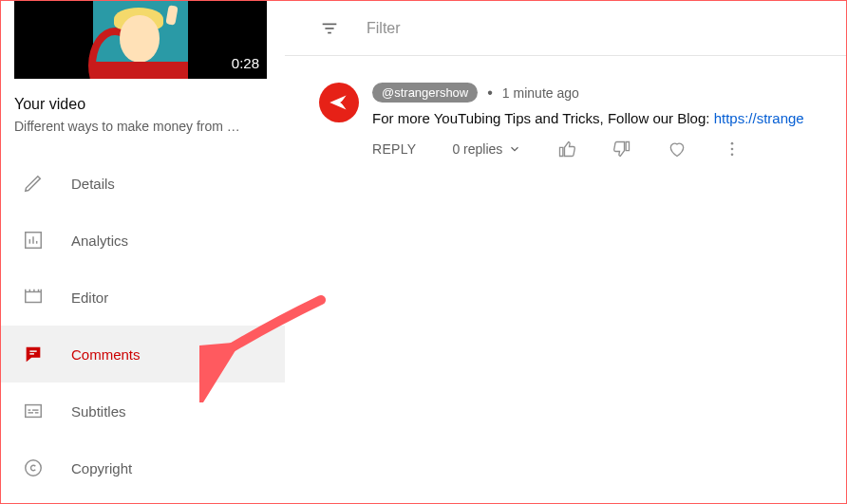  What do you see at coordinates (622, 149) in the screenshot?
I see `thumbs-down-icon` at bounding box center [622, 149].